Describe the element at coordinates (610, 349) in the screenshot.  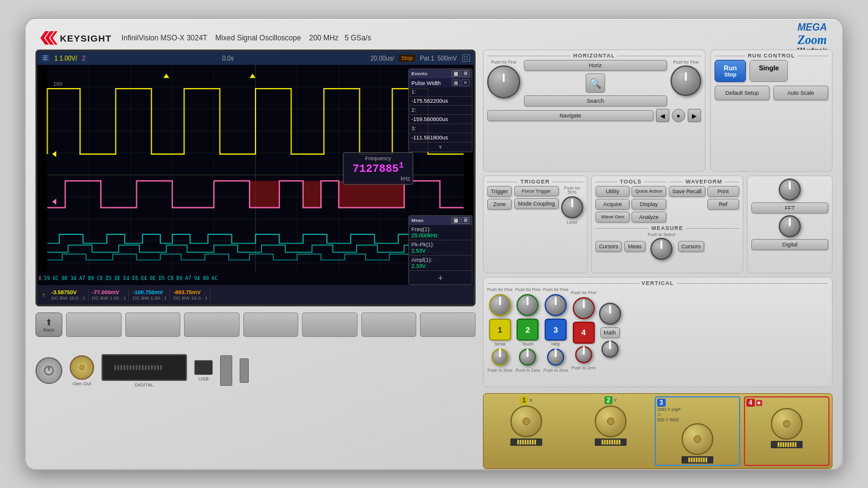
I see `math-position-knob` at that location.